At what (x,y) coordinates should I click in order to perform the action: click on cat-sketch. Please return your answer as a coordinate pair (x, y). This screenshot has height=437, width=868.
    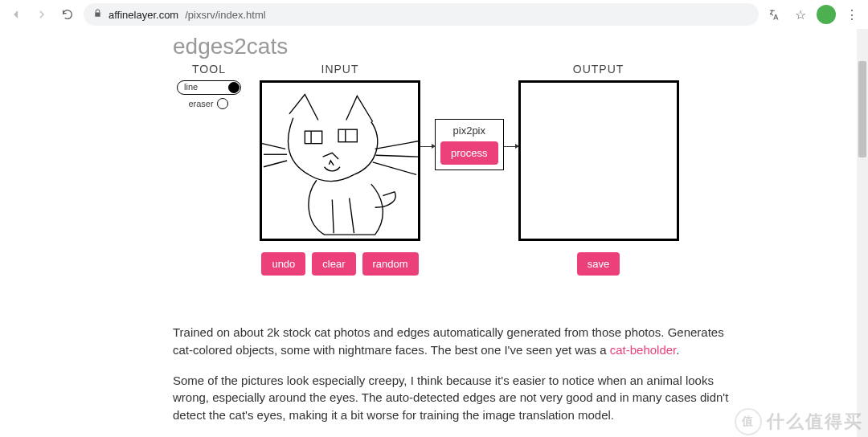
    Looking at the image, I should click on (340, 161).